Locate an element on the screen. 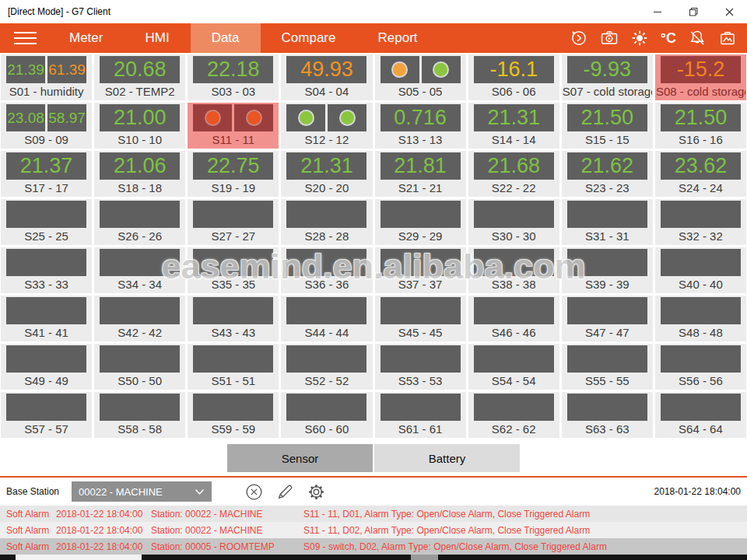  minimize-button is located at coordinates (658, 12).